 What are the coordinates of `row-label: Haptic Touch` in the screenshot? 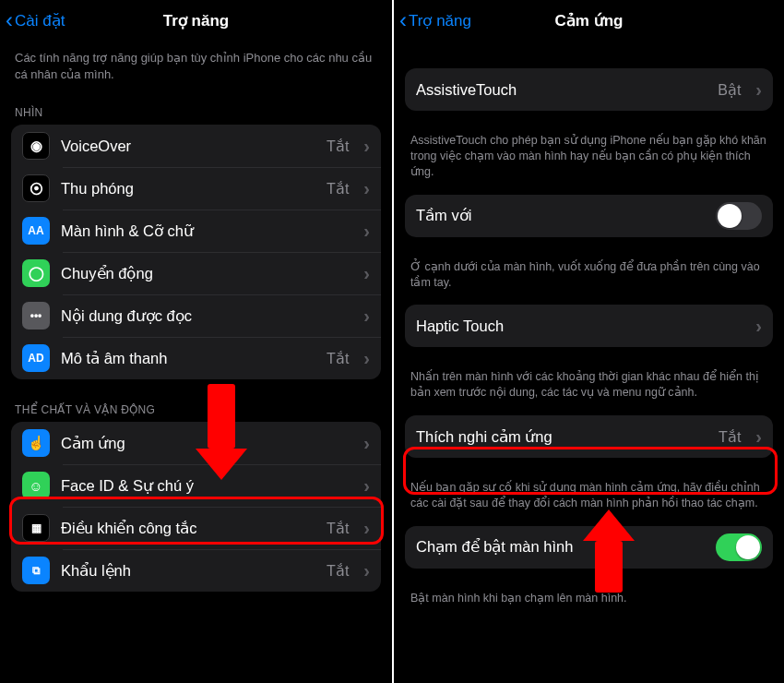 It's located at (578, 327).